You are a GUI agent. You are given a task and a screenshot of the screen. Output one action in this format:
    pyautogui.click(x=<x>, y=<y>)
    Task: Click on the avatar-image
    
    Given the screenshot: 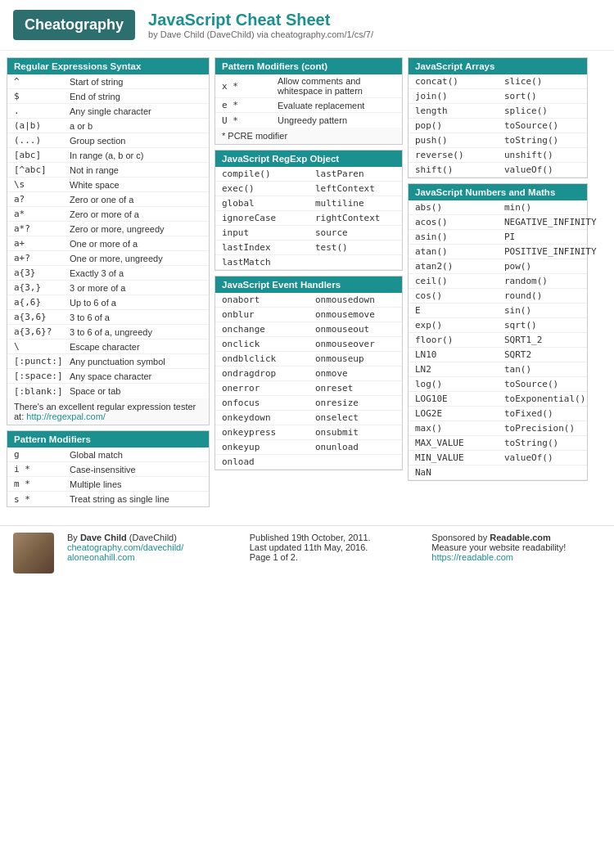 What is the action you would take?
    pyautogui.click(x=34, y=553)
    